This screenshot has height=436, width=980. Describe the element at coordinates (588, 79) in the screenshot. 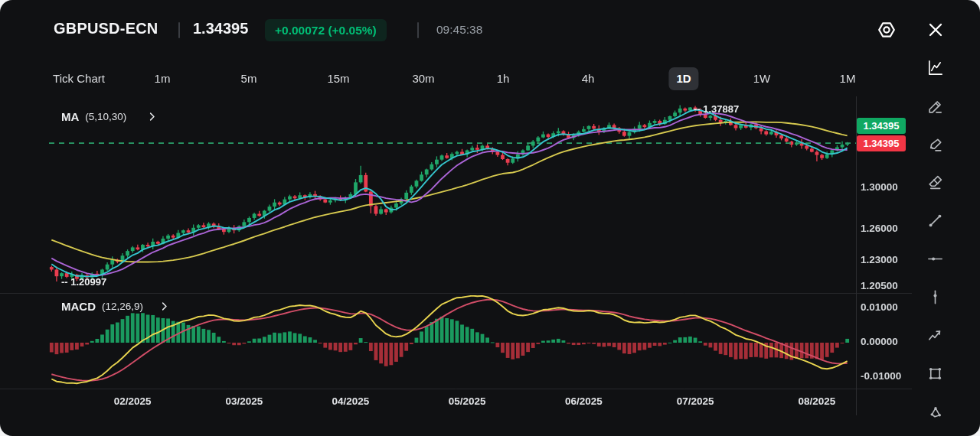

I see `tab-4h: 4h` at that location.